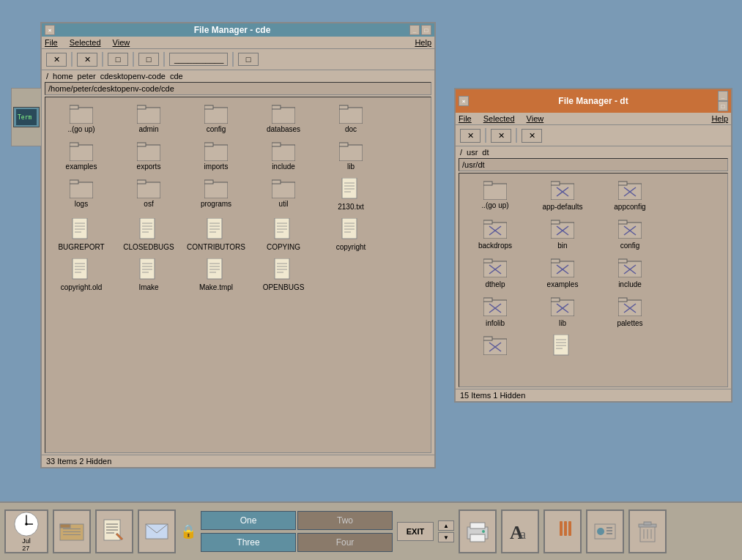  I want to click on mail-icon, so click(157, 531).